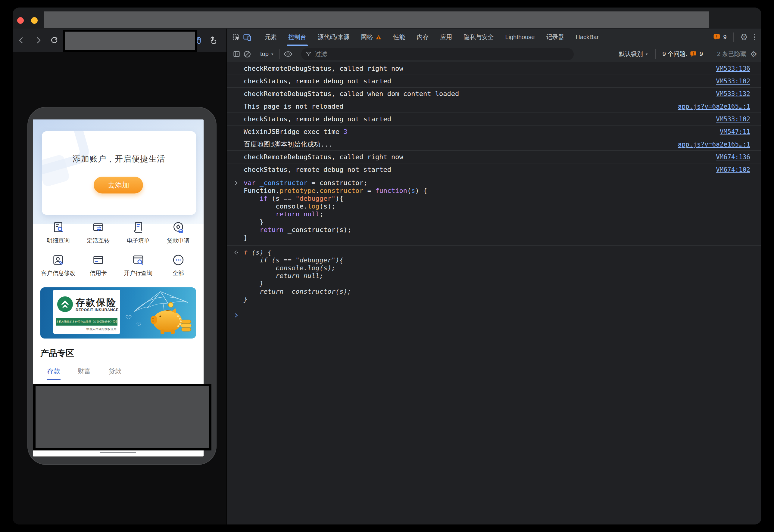  I want to click on devtools-tab-隐私与安全: 隐私与安全, so click(479, 37).